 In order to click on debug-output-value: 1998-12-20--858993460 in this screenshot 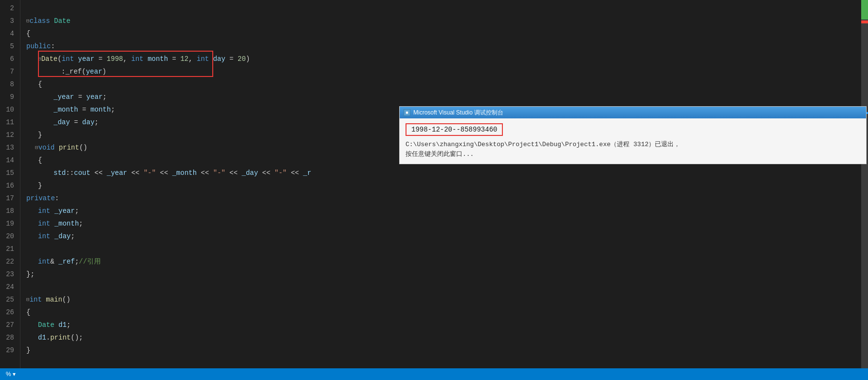, I will do `click(454, 130)`.